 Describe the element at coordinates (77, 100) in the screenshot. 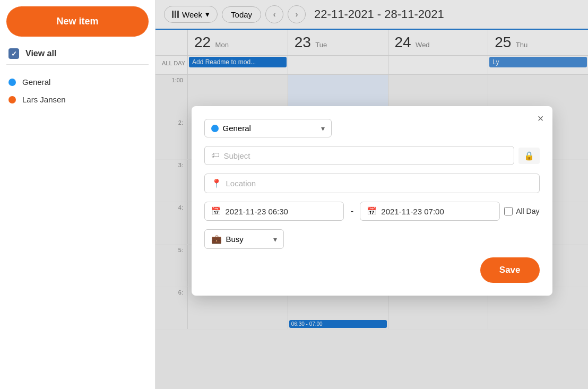

I see `sidebar-item-lars: Lars Jansen` at that location.